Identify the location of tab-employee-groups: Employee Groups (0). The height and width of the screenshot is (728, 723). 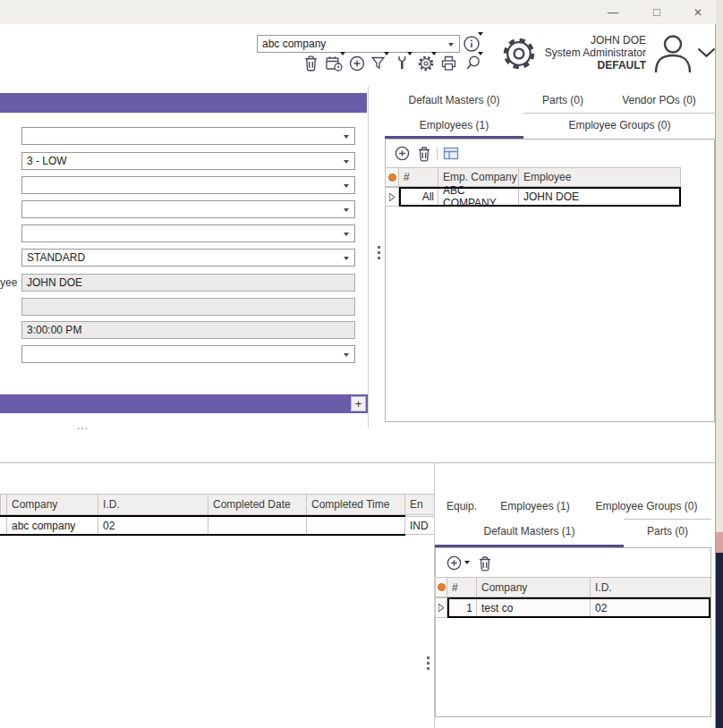
(619, 125).